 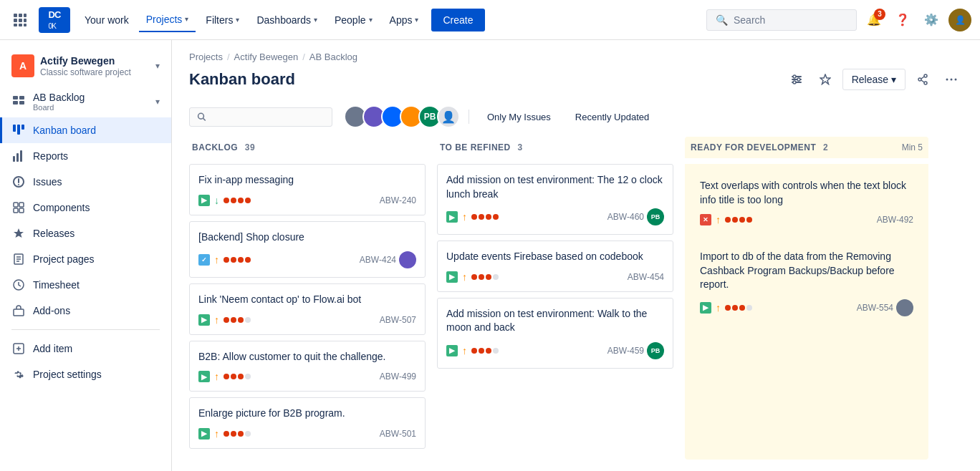 What do you see at coordinates (307, 147) in the screenshot?
I see `column-header-backlog: BACKLOG 39` at bounding box center [307, 147].